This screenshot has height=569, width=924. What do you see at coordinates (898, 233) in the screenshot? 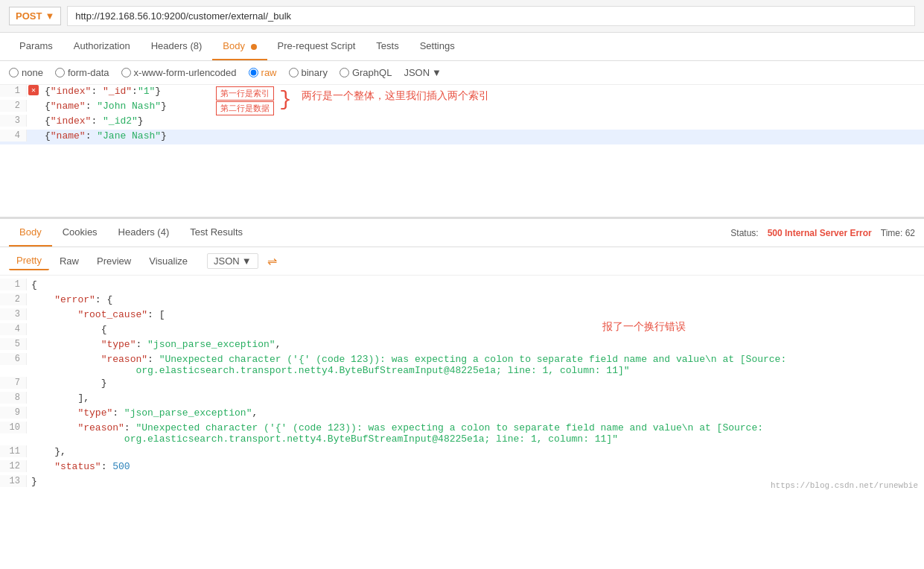
I see `time-value: Time: 62` at bounding box center [898, 233].